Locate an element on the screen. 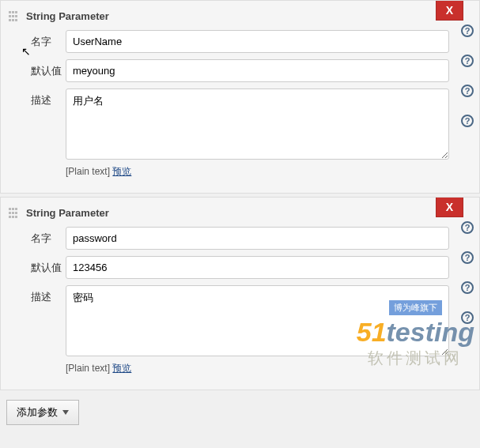  add-parameter-label: 添加参数 is located at coordinates (37, 412).